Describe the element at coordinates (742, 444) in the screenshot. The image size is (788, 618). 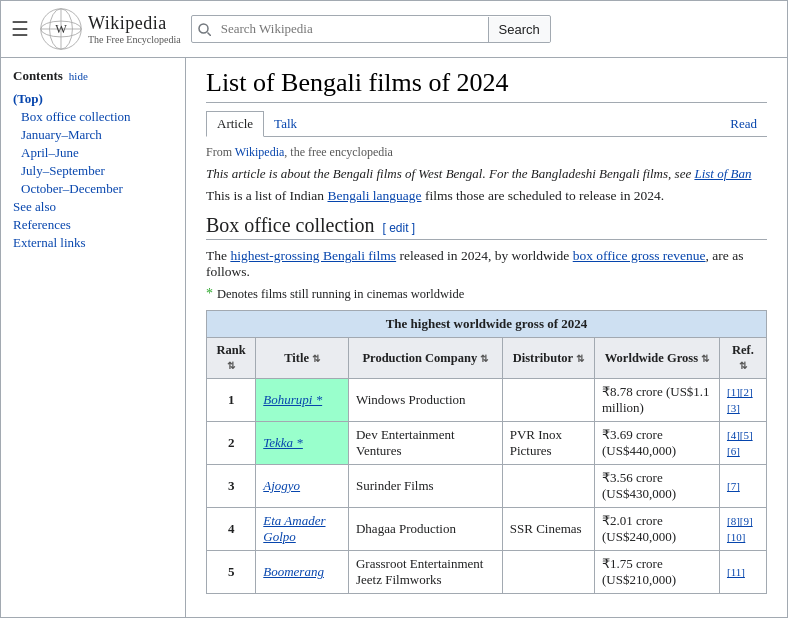
I see `cell-ref: [4][5][6]` at that location.